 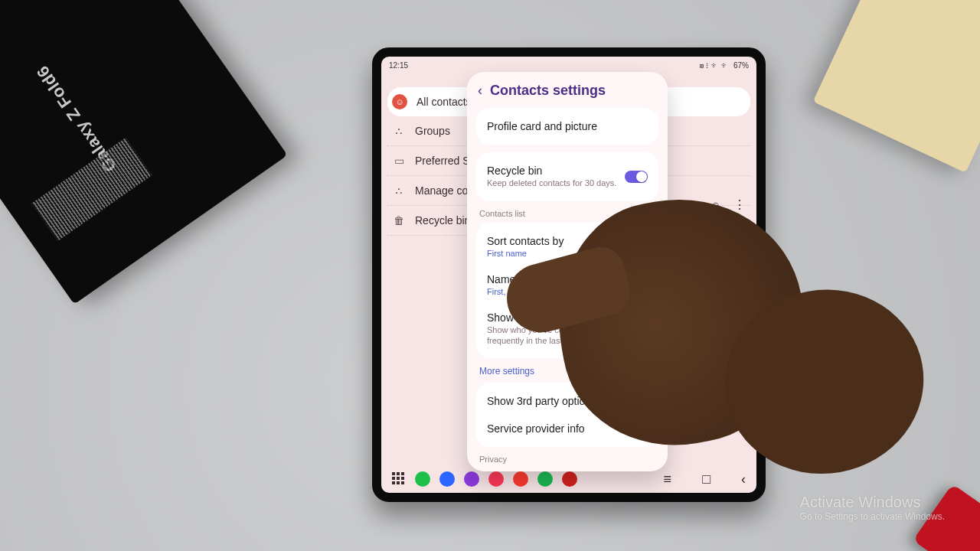 I want to click on drawer-item-label: All contacts, so click(x=444, y=102).